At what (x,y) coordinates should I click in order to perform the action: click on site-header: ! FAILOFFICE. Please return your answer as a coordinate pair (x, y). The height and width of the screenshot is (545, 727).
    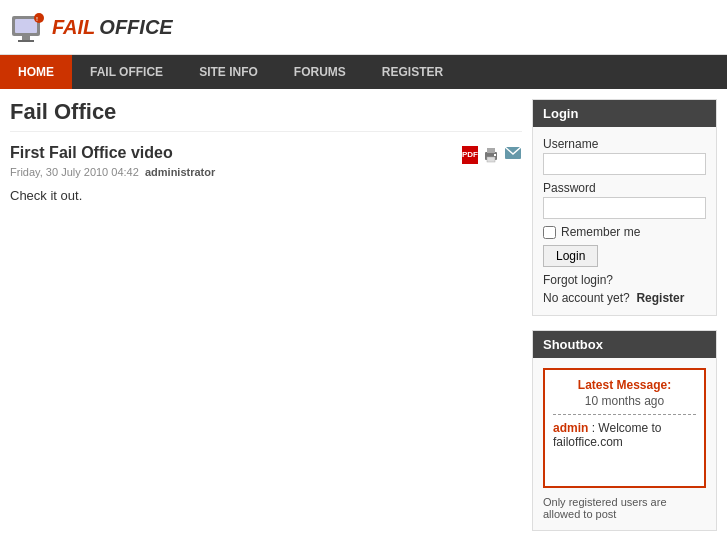
    Looking at the image, I should click on (364, 28).